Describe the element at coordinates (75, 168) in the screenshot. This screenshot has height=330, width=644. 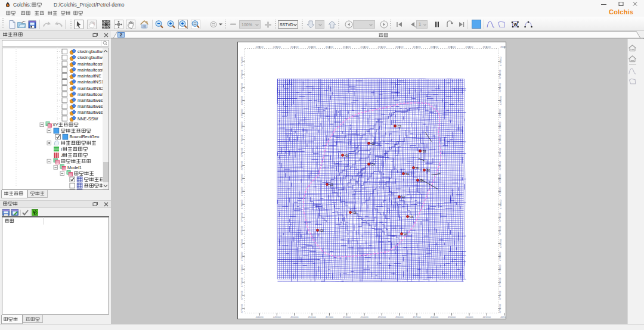
I see `svg-text: Model1` at that location.